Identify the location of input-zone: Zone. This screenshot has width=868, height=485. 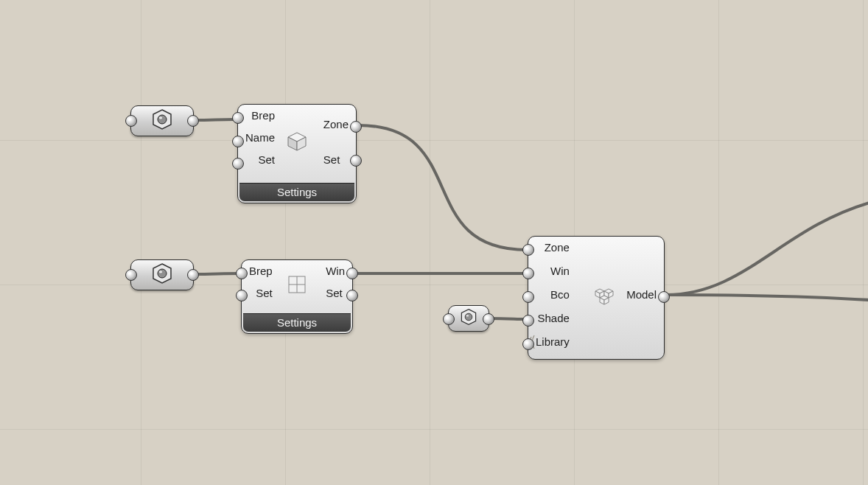
(553, 248).